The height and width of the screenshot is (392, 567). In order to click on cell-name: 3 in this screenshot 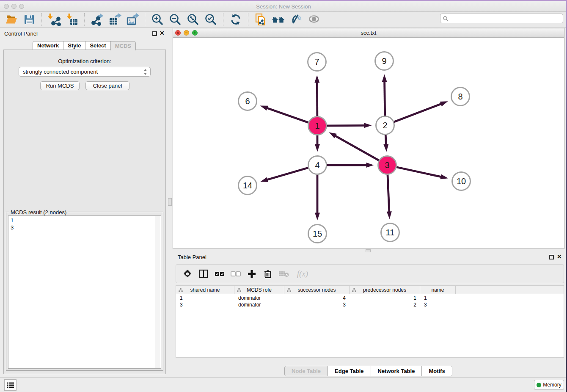, I will do `click(438, 305)`.